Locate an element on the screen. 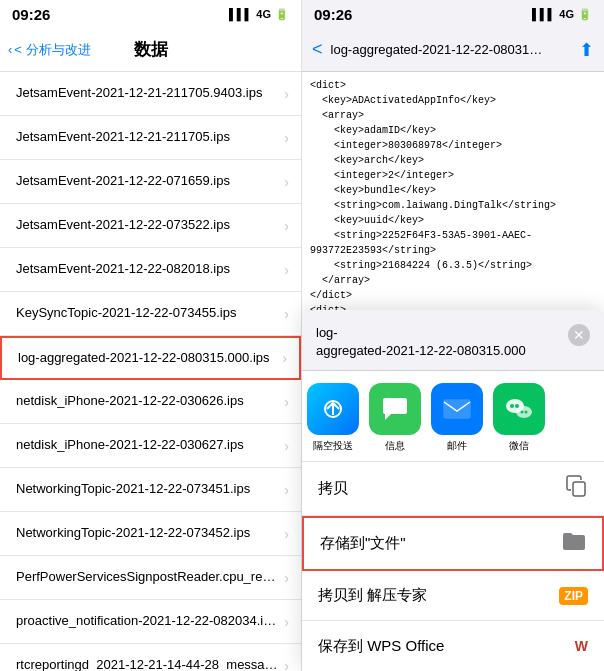 This screenshot has height=671, width=604. chevron-icon-7: › is located at coordinates (286, 402).